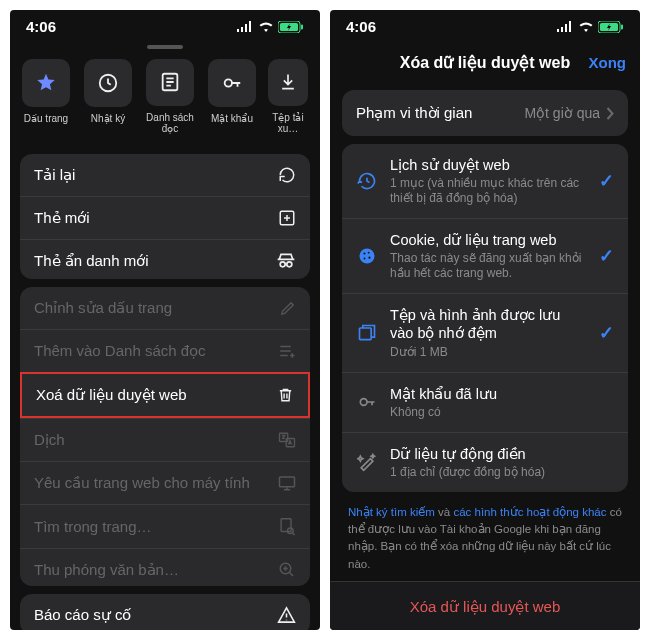 The height and width of the screenshot is (640, 650). I want to click on find-icon, so click(288, 526).